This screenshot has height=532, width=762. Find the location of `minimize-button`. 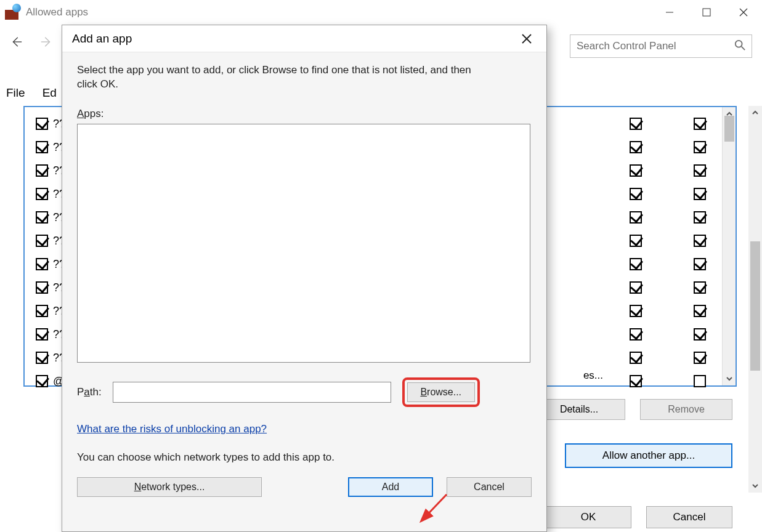

minimize-button is located at coordinates (670, 12).